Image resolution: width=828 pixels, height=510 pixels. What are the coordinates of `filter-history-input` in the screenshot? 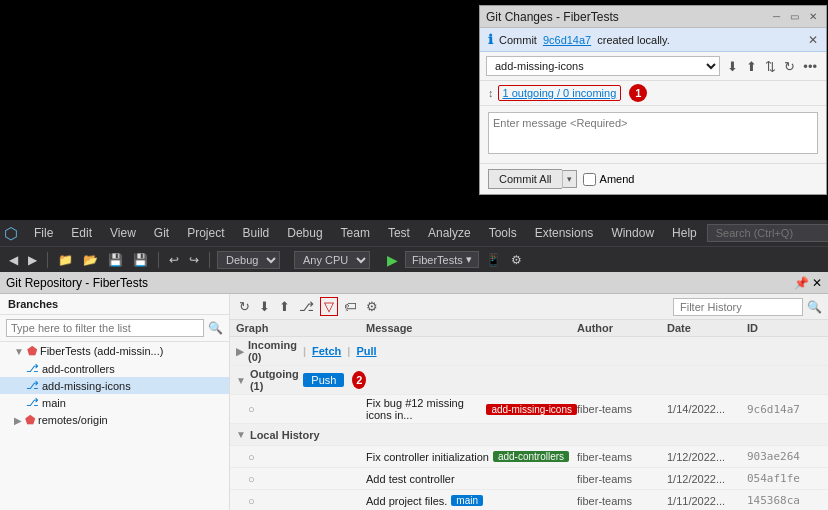 It's located at (738, 307).